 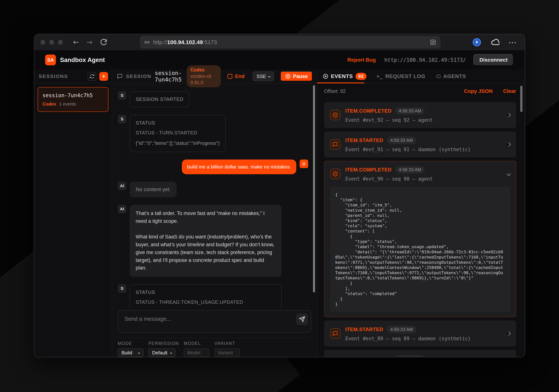 What do you see at coordinates (451, 76) in the screenshot?
I see `tab-agents: AGENTS` at bounding box center [451, 76].